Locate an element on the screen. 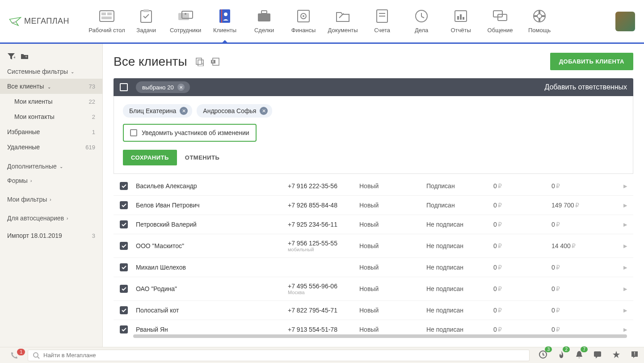  logo: МЕГАПЛАН is located at coordinates (39, 21).